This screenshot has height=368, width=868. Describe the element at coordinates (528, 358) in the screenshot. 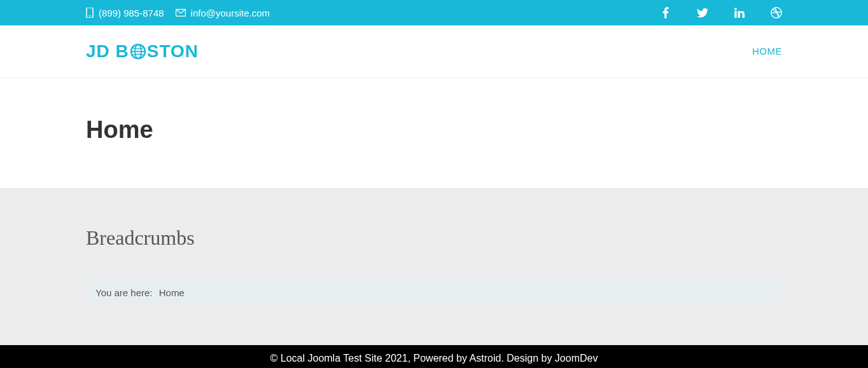

I see `footer-text-mid: . Design by` at that location.